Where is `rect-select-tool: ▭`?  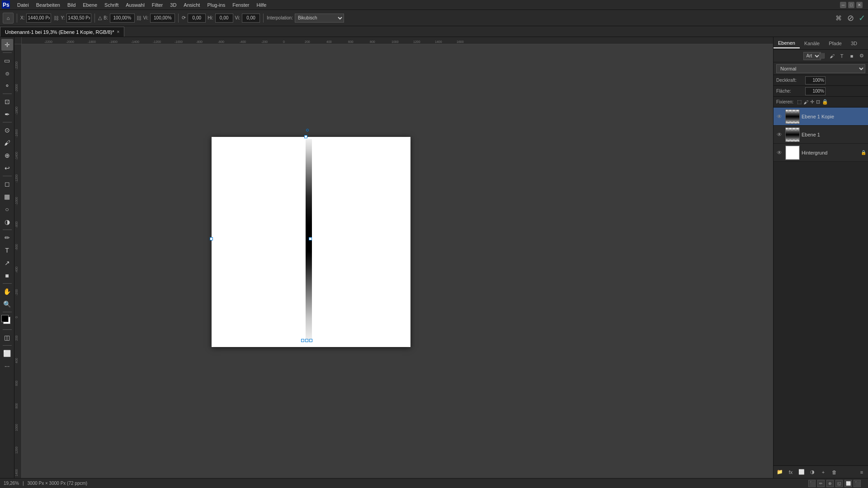
rect-select-tool: ▭ is located at coordinates (7, 61).